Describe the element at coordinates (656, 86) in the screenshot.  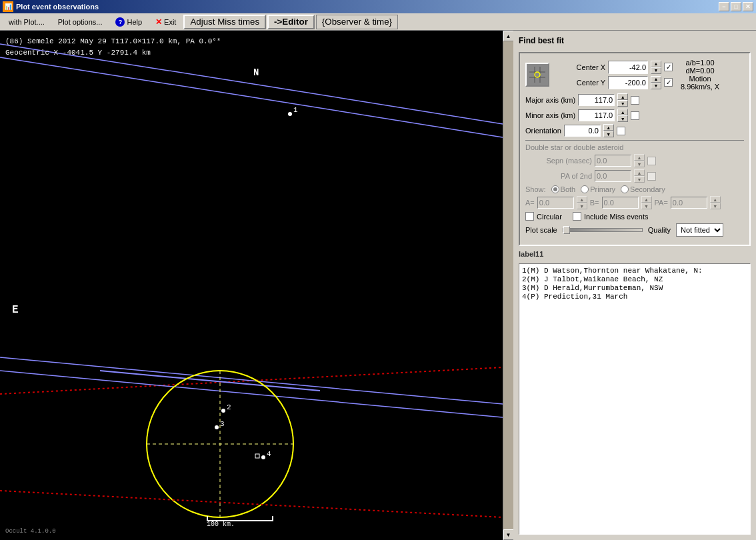
I see `center-y-down: ▼` at that location.